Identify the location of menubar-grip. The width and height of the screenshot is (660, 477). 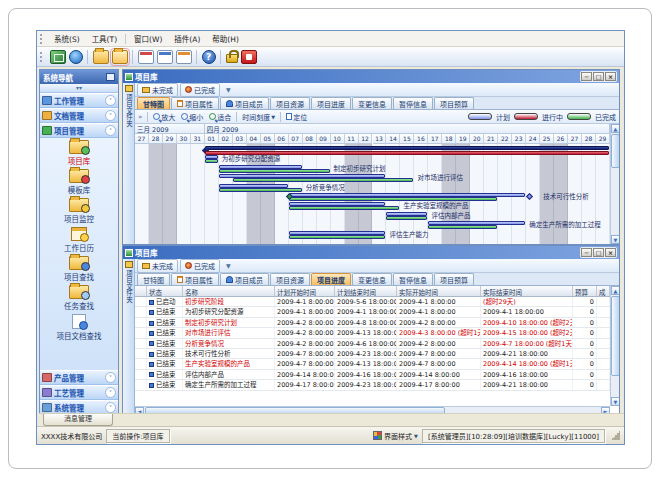
(42, 39).